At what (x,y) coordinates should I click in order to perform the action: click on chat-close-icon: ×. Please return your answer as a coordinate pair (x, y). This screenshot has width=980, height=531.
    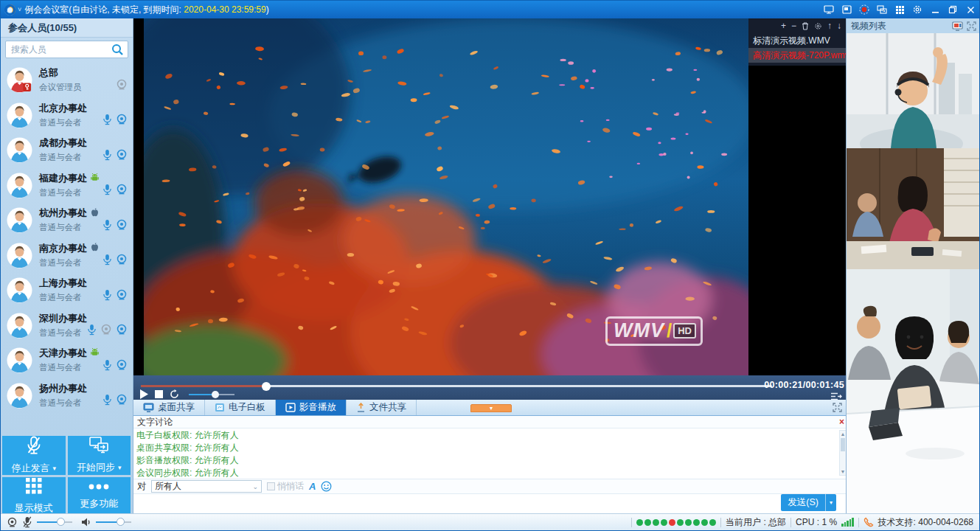
    Looking at the image, I should click on (842, 422).